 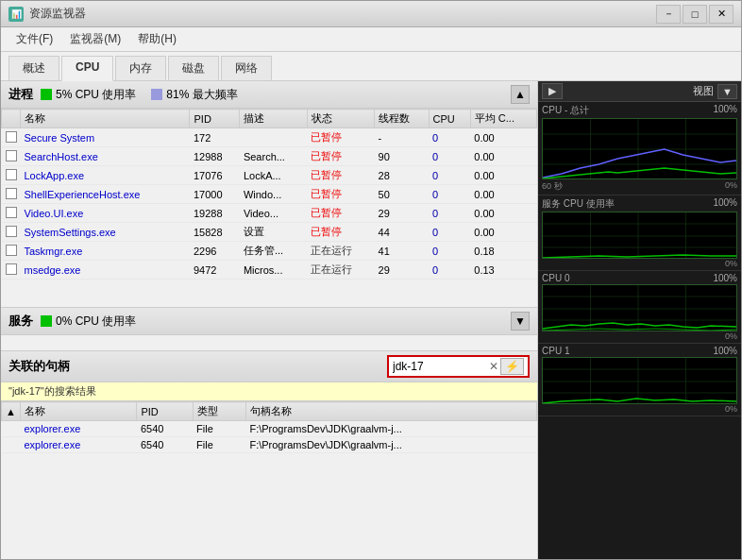 What do you see at coordinates (269, 94) in the screenshot?
I see `process-section-header: 进程 5% CPU 使用率 81% 最大频率 ▲` at bounding box center [269, 94].